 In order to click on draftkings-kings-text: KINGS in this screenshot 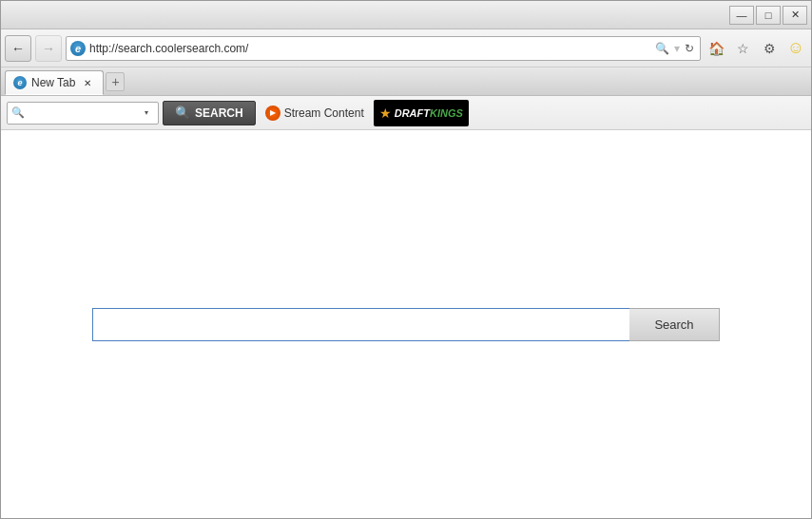, I will do `click(447, 113)`.